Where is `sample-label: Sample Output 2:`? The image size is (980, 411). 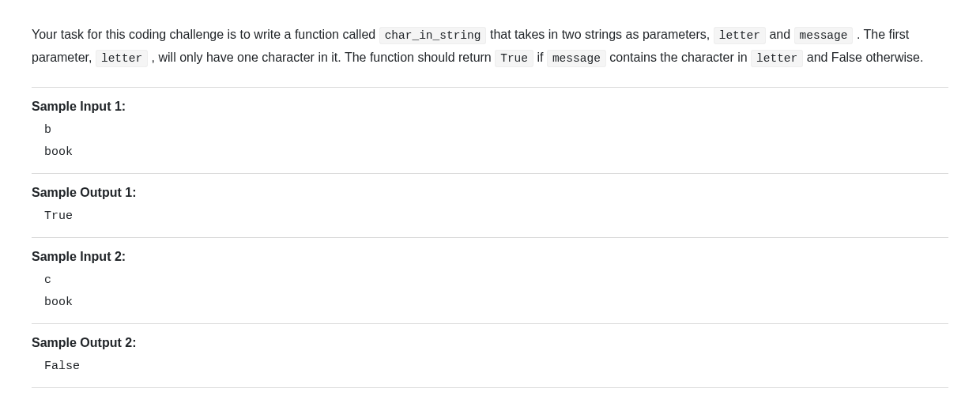 sample-label: Sample Output 2: is located at coordinates (490, 343).